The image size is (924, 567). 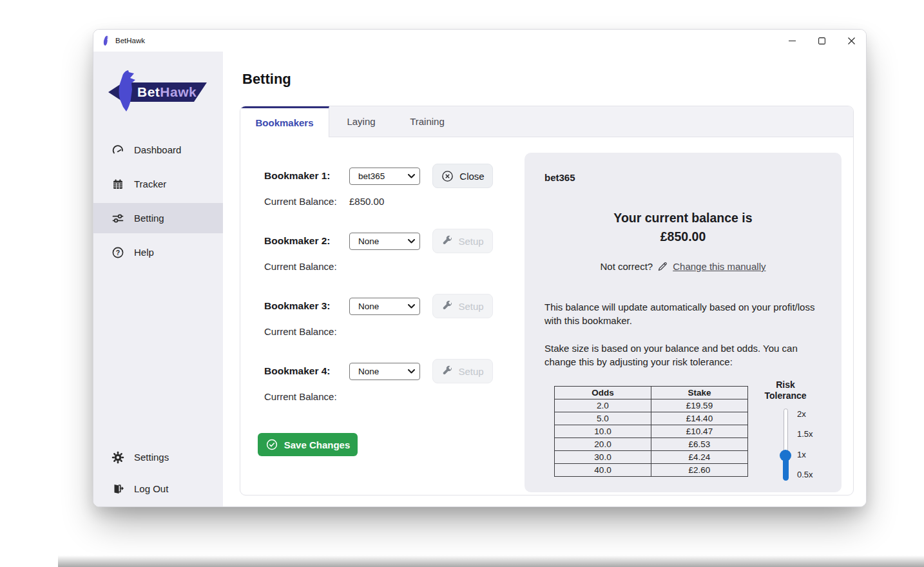 What do you see at coordinates (118, 184) in the screenshot?
I see `calendar-icon` at bounding box center [118, 184].